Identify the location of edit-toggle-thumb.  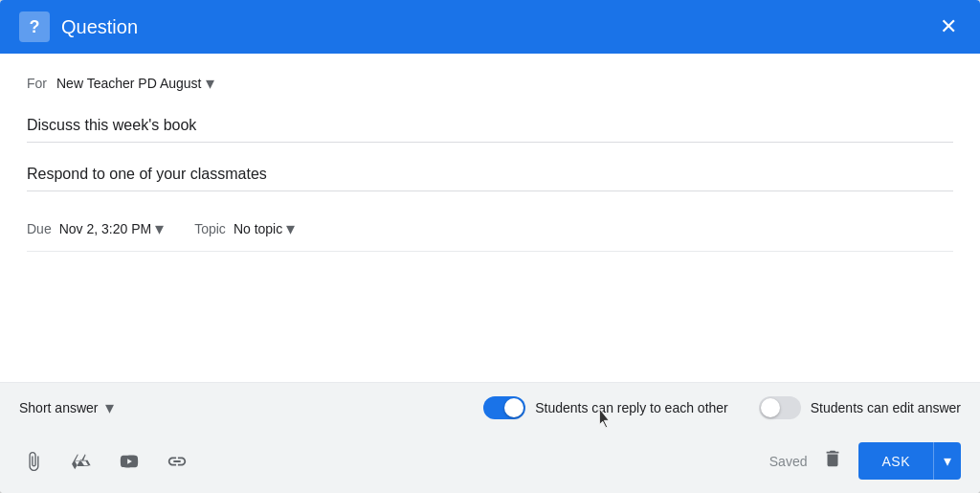
(770, 408).